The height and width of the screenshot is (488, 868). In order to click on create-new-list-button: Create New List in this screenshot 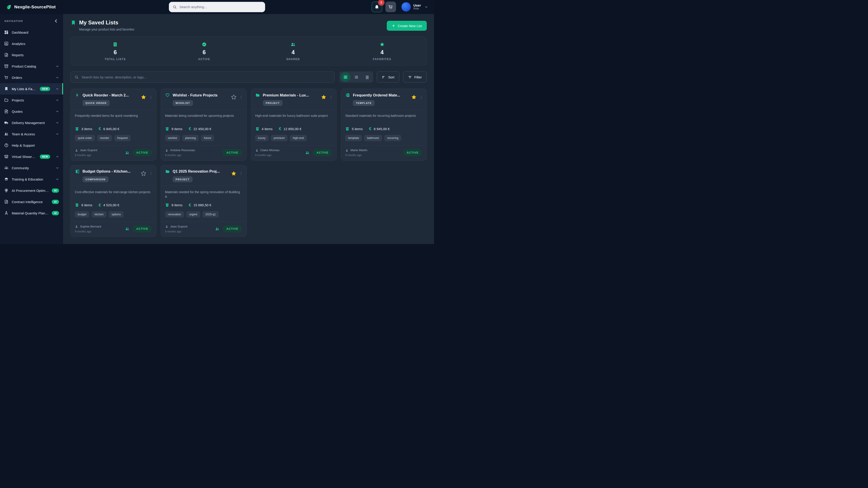, I will do `click(407, 26)`.